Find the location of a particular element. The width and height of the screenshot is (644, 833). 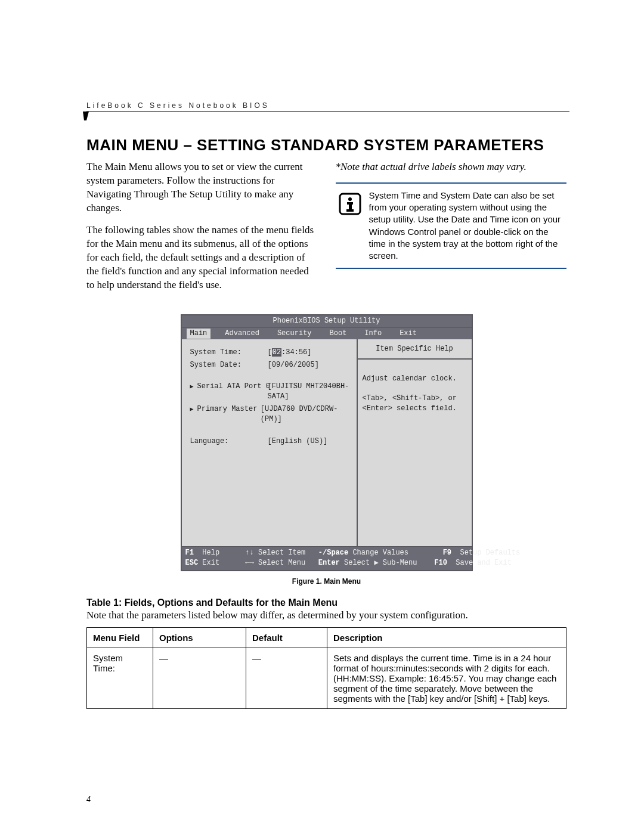

value-primary-master: [UJDA760 DVD/CDRW-(PM)] is located at coordinates (305, 415).